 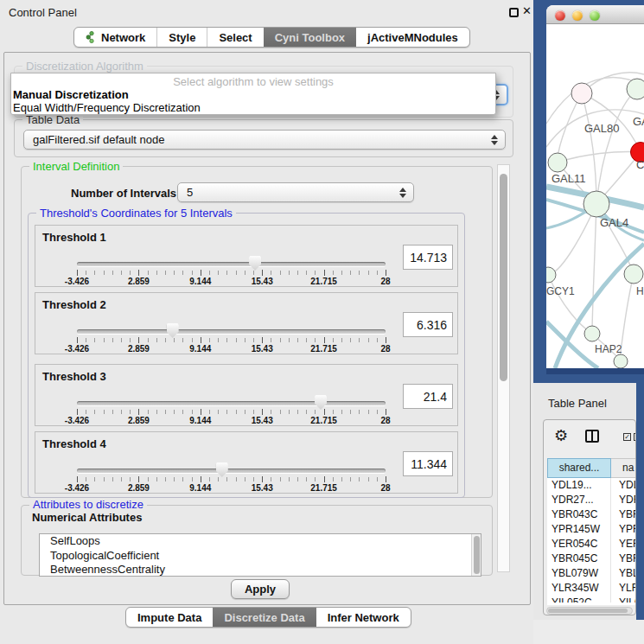 What do you see at coordinates (591, 545) in the screenshot?
I see `table-row: YER054CYER0` at bounding box center [591, 545].